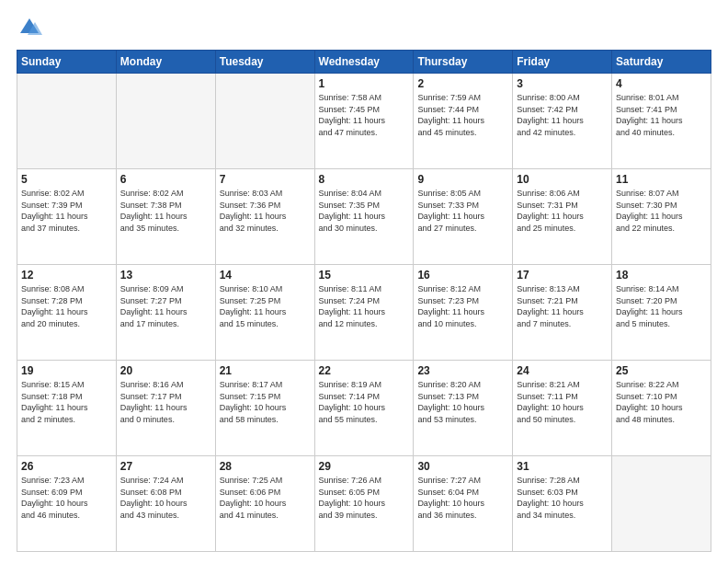 The image size is (728, 563). I want to click on calendar-cell: 10Sunrise: 8:06 AM Sunset: 7:31 PM Dayli…, so click(563, 217).